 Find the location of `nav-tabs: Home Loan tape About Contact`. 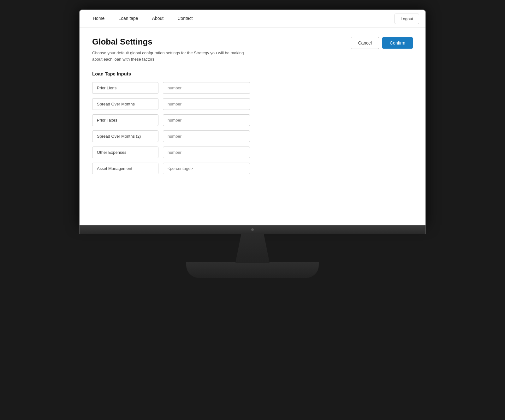

nav-tabs: Home Loan tape About Contact is located at coordinates (143, 19).